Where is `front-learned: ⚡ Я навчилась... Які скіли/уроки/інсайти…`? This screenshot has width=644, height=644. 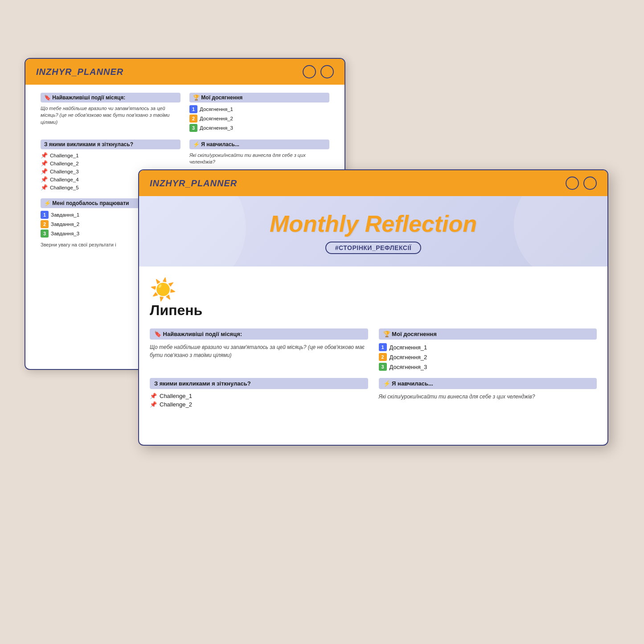
front-learned: ⚡ Я навчилась... Які скіли/уроки/інсайти… is located at coordinates (488, 394).